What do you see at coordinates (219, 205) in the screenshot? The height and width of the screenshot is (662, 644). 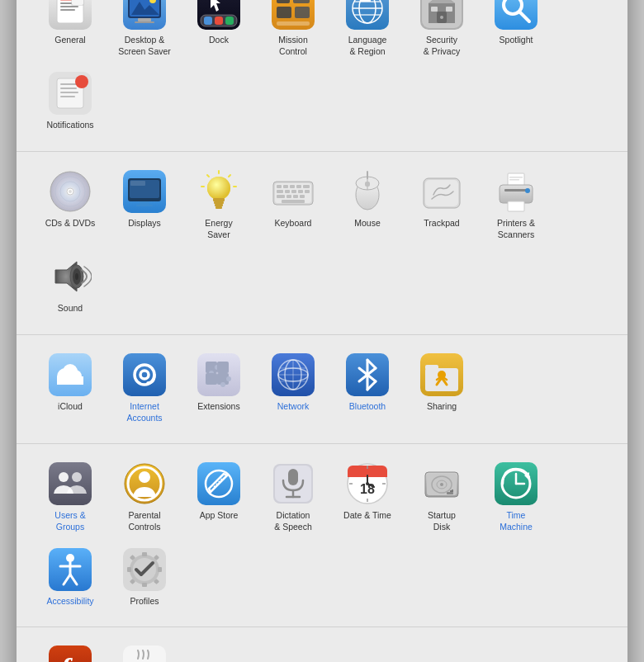 I see `pref-energy: EnergySaver` at bounding box center [219, 205].